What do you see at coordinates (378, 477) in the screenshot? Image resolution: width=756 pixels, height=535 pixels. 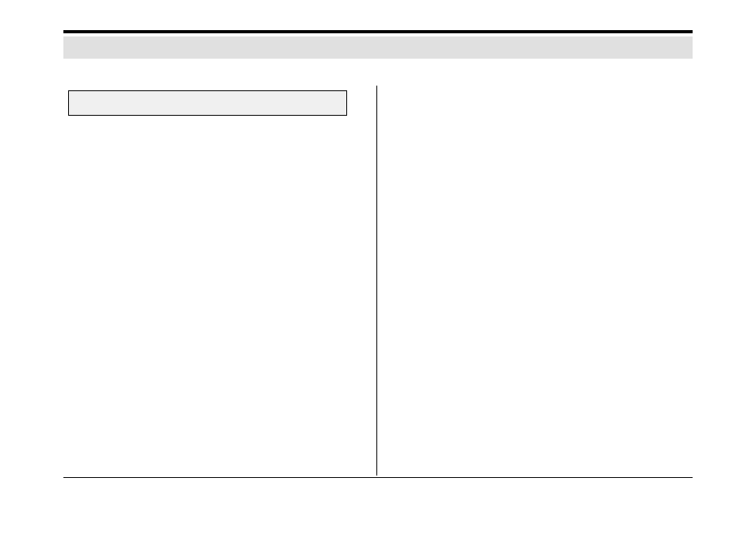 I see `bottom-horizontal-rule` at bounding box center [378, 477].